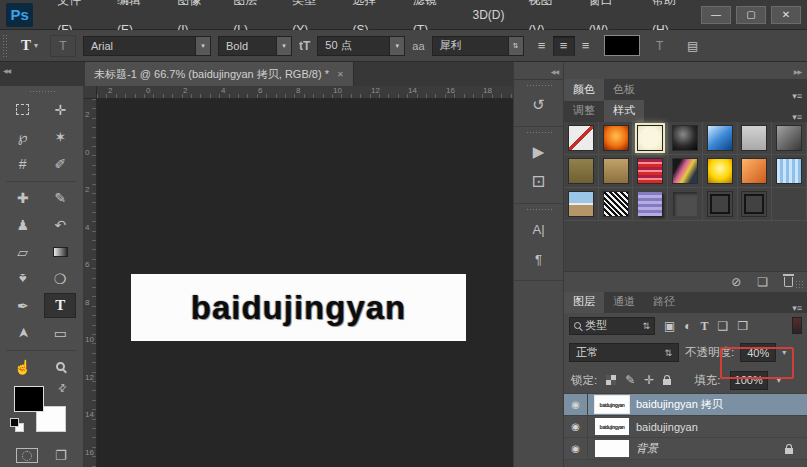  I want to click on menu-3d: 3D(D), so click(489, 15).